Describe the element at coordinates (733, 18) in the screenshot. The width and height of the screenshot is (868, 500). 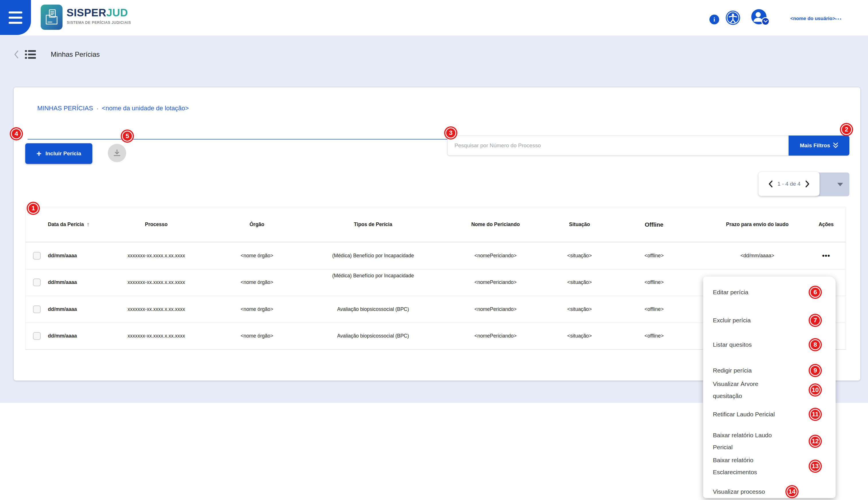
I see `accessibility-icon` at that location.